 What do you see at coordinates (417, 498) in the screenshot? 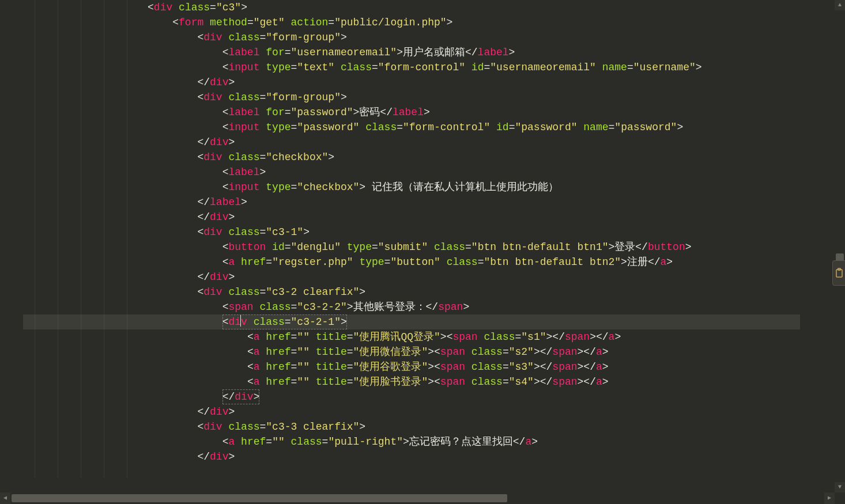
I see `horizontal-scrollbar: ◀ ▶` at bounding box center [417, 498].